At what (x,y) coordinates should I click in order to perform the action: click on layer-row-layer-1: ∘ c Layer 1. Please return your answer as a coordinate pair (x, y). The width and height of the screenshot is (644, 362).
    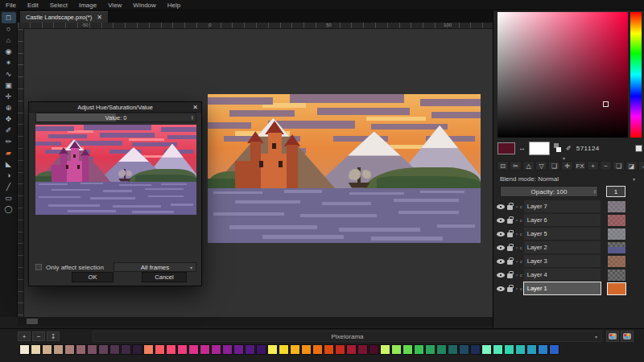
    Looking at the image, I should click on (561, 288).